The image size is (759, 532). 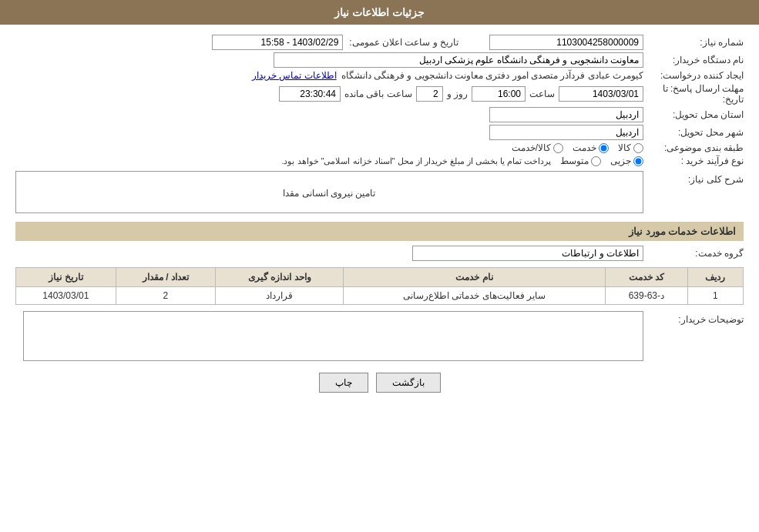 What do you see at coordinates (584, 148) in the screenshot?
I see `category-khadamat-label: خدمت` at bounding box center [584, 148].